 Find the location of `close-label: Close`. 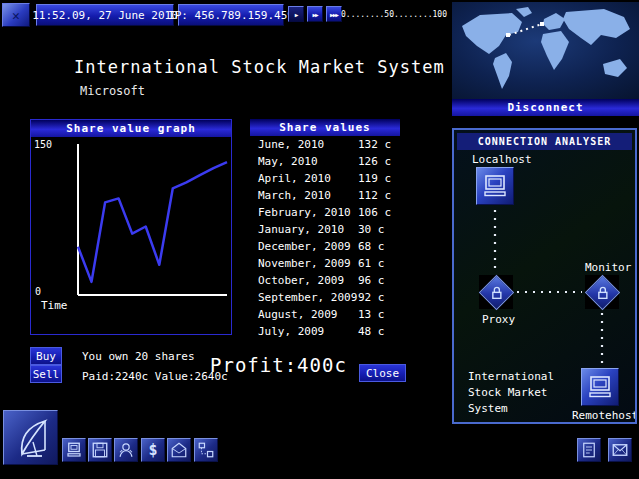

close-label: Close is located at coordinates (382, 374).